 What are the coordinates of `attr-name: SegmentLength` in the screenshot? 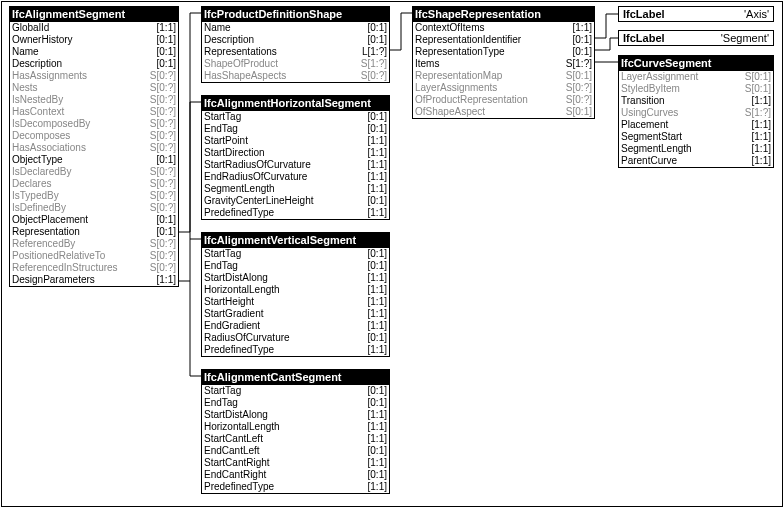 It's located at (284, 189).